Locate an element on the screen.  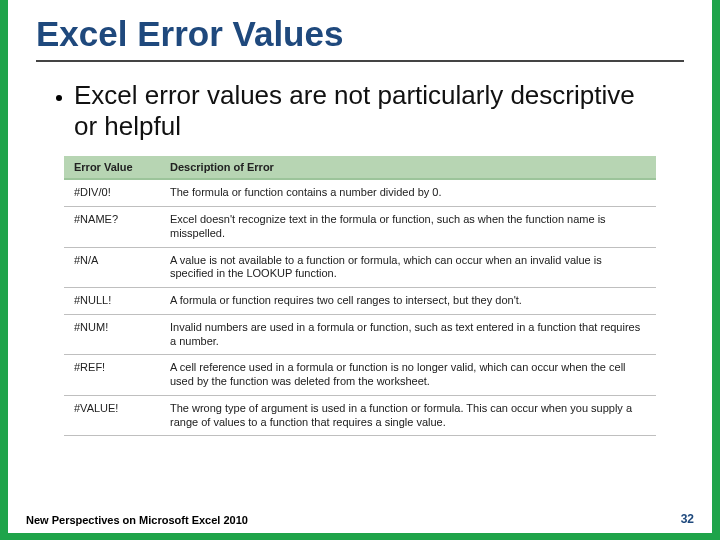
bullet-dot-icon is located at coordinates (59, 98).